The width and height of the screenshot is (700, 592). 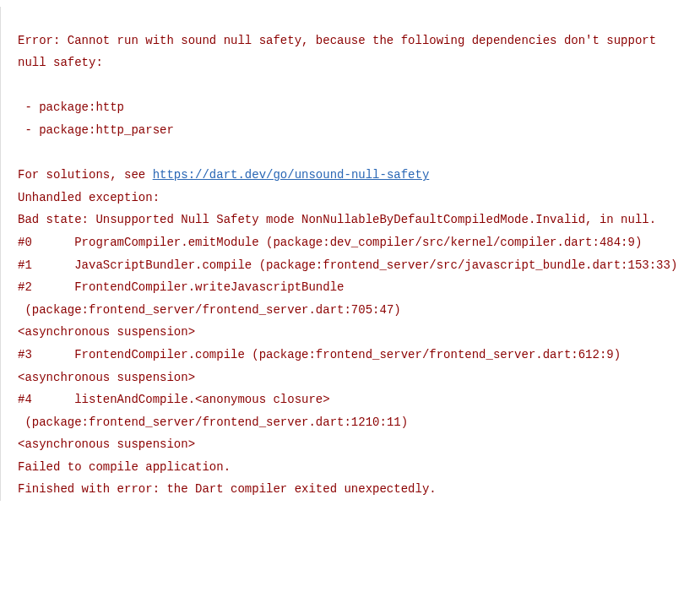 I want to click on package-item: - package:http, so click(x=71, y=107).